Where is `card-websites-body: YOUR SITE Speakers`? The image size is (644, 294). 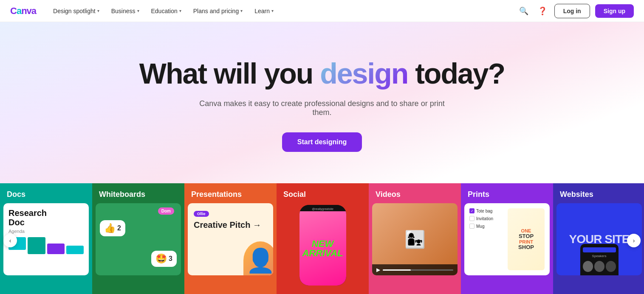 card-websites-body: YOUR SITE Speakers is located at coordinates (599, 249).